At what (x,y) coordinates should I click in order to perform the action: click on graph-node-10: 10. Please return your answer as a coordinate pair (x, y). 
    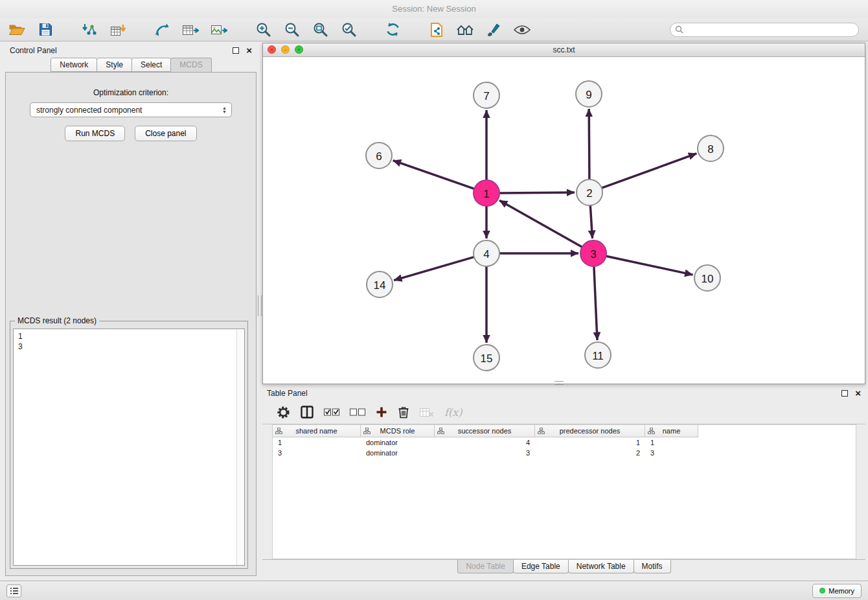
    Looking at the image, I should click on (707, 278).